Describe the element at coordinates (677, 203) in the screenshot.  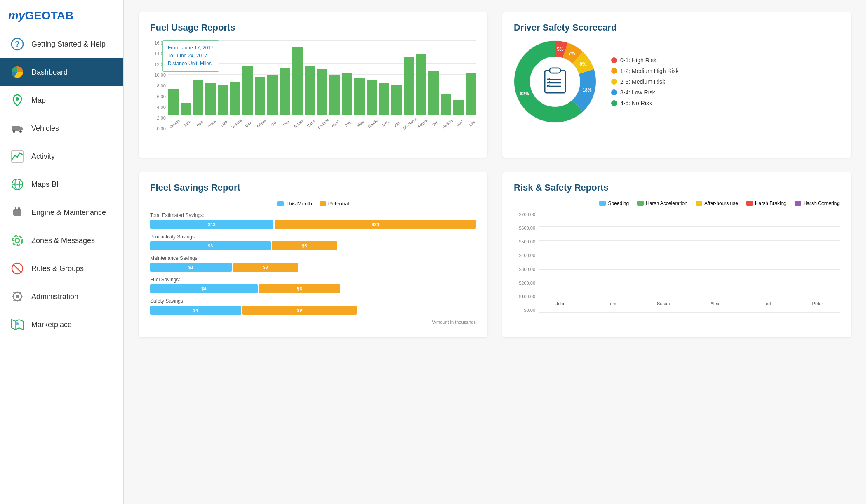
I see `risk-legend: SpeedingHarsh AccelerationAfter-hours us…` at that location.